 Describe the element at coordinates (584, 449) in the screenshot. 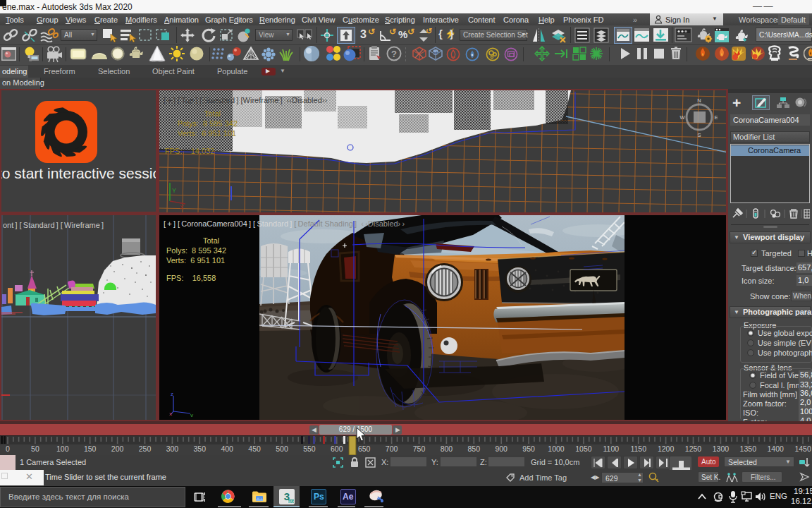

I see `svg-text: 1050` at that location.